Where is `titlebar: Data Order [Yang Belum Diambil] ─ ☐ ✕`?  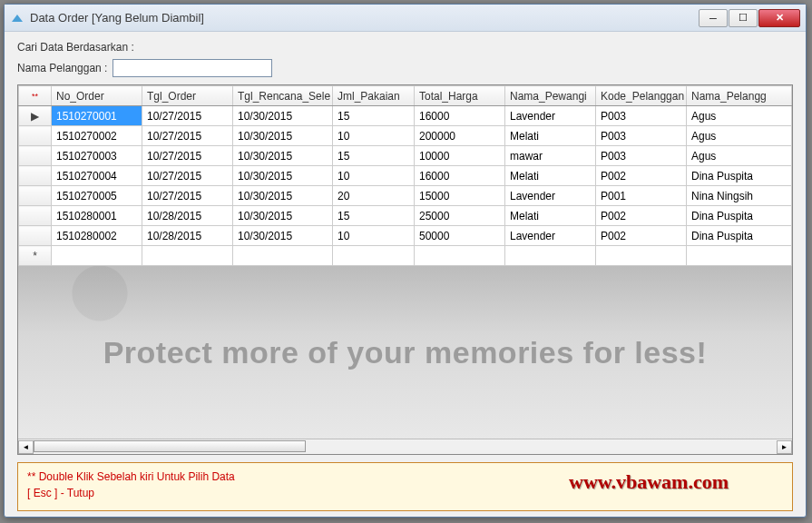 titlebar: Data Order [Yang Belum Diambil] ─ ☐ ✕ is located at coordinates (405, 18).